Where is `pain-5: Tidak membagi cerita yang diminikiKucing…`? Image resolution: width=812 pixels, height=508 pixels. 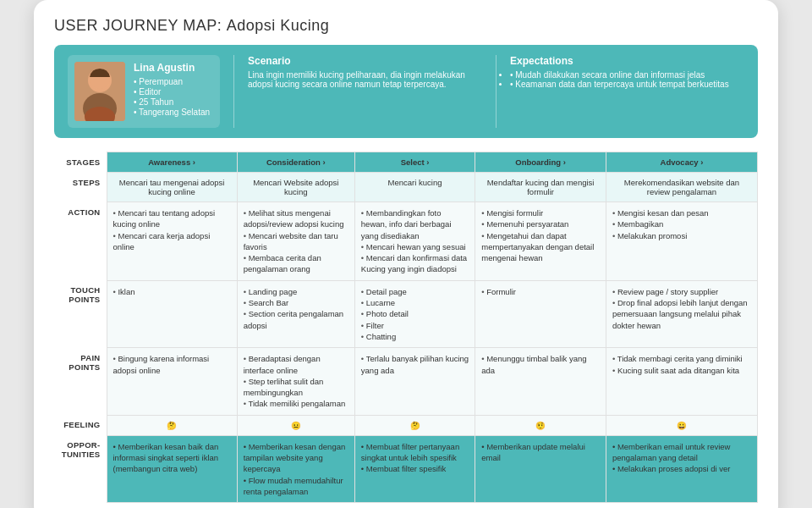 pain-5: Tidak membagi cerita yang diminikiKucing… is located at coordinates (682, 381).